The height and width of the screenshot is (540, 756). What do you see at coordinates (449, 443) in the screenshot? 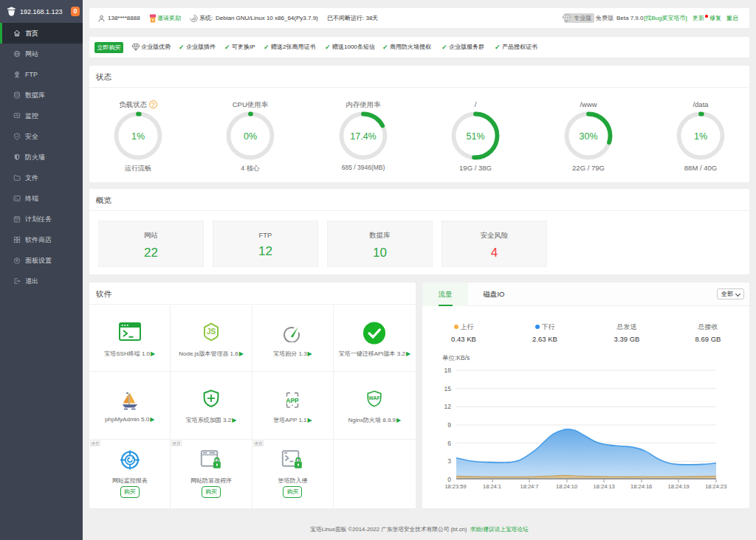
I see `svg-text: 6` at bounding box center [449, 443].